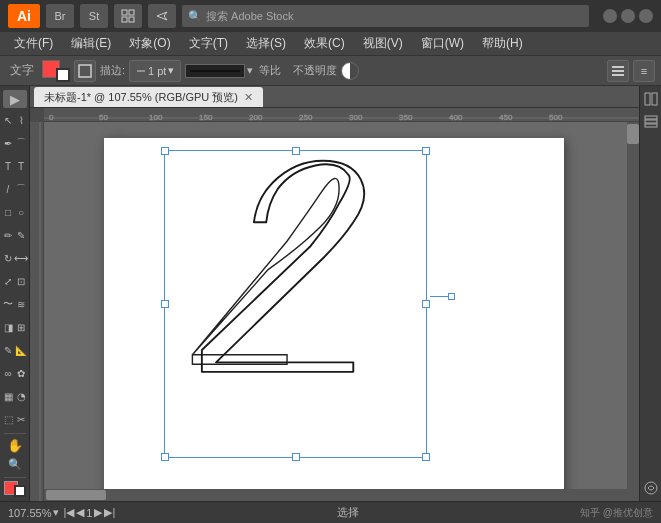 The height and width of the screenshot is (523, 661). I want to click on arc-tool: ⌒, so click(22, 189).